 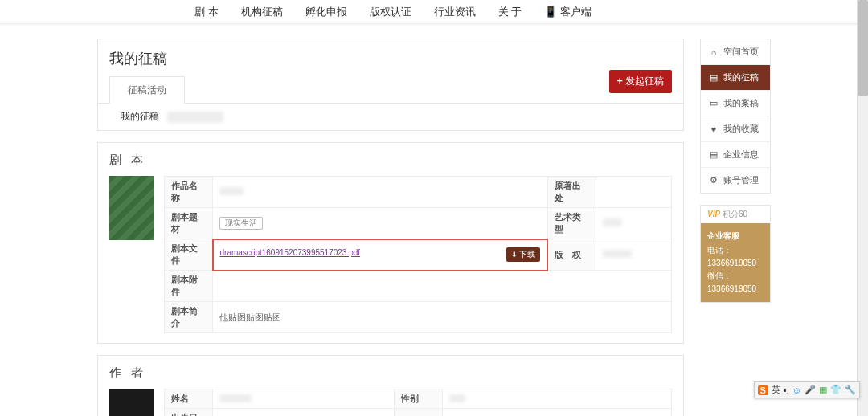 What do you see at coordinates (510, 12) in the screenshot?
I see `nav-about: 关 于` at bounding box center [510, 12].